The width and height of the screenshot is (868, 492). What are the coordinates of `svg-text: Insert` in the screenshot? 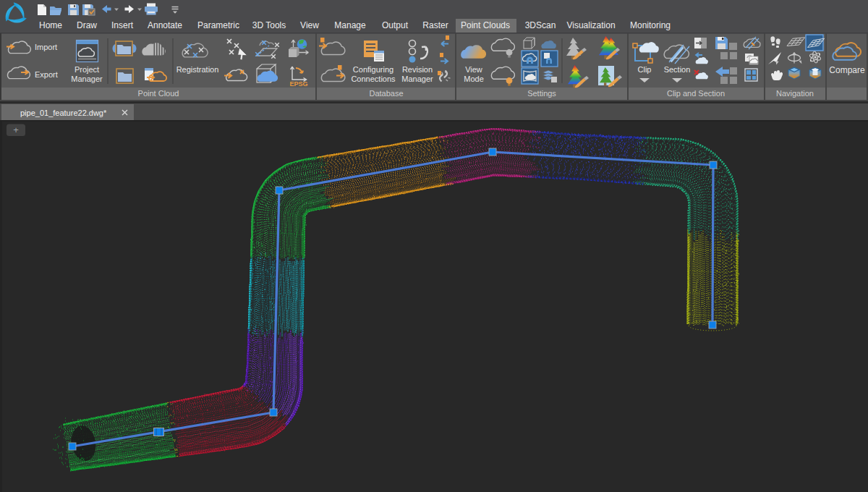 It's located at (123, 25).